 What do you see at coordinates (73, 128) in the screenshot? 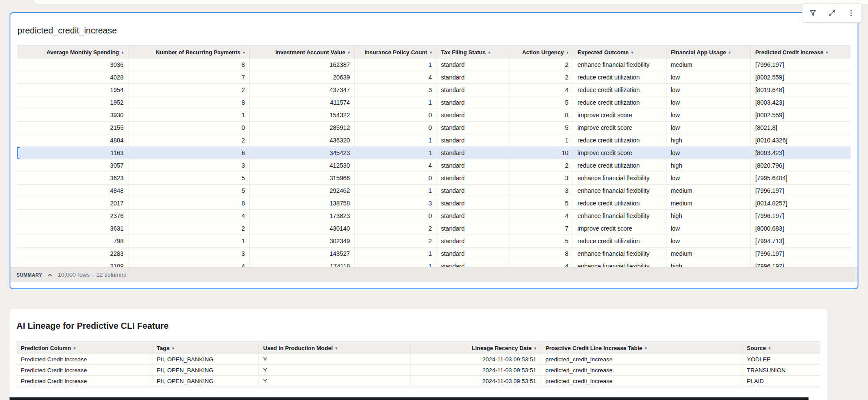
I see `cell: 2155` at bounding box center [73, 128].